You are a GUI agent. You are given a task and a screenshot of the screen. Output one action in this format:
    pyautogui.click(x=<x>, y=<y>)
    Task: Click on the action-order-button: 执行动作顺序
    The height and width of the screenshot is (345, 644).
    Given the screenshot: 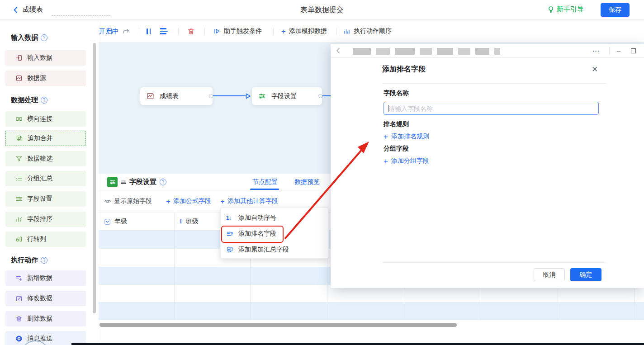 What is the action you would take?
    pyautogui.click(x=367, y=31)
    